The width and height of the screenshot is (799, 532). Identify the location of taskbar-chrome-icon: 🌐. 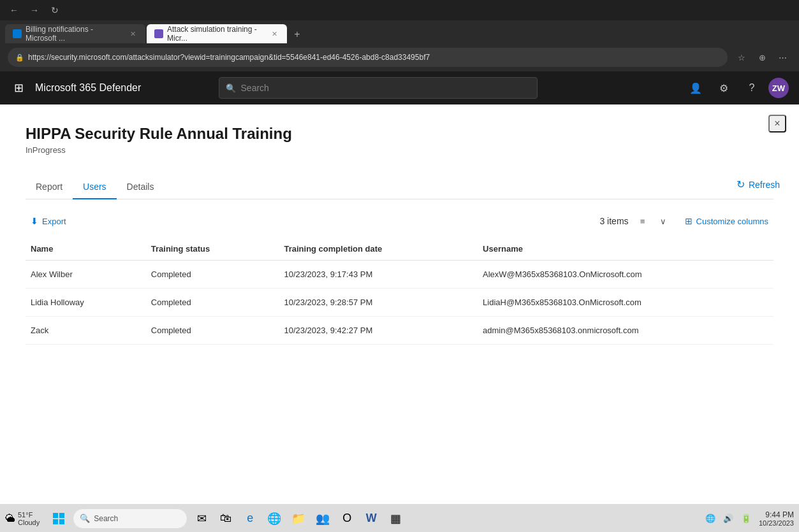
(274, 519).